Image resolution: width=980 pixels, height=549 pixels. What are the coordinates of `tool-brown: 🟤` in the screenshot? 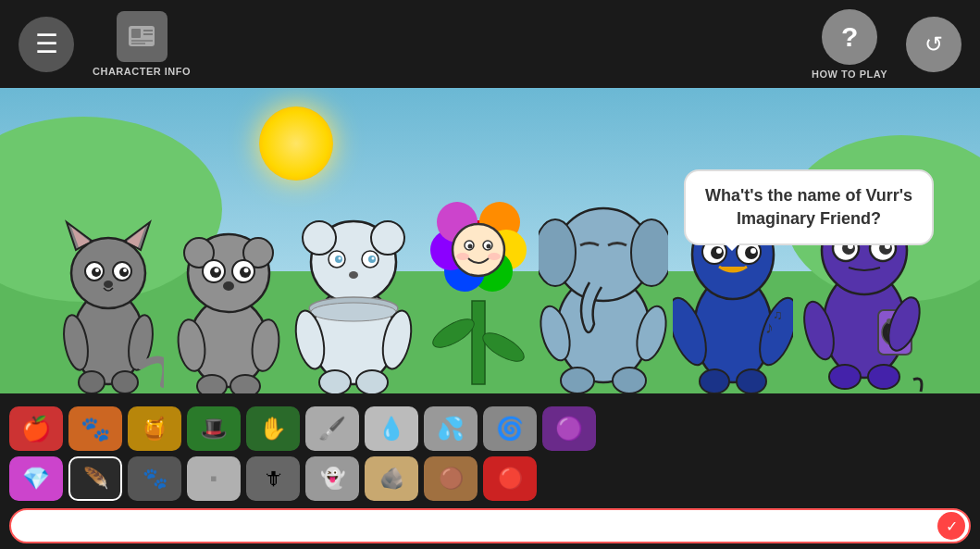 It's located at (451, 479).